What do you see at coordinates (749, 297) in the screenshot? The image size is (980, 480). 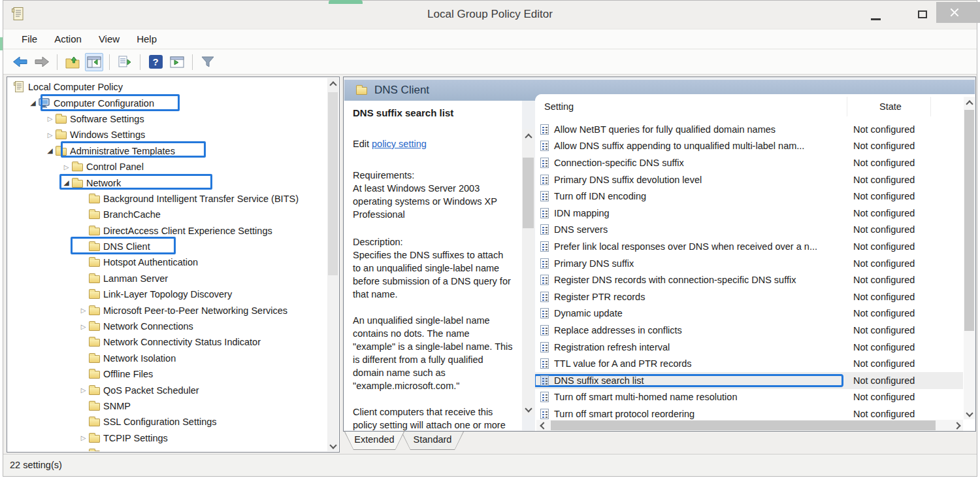 I see `setting-row: Register PTR recordsNot configured` at bounding box center [749, 297].